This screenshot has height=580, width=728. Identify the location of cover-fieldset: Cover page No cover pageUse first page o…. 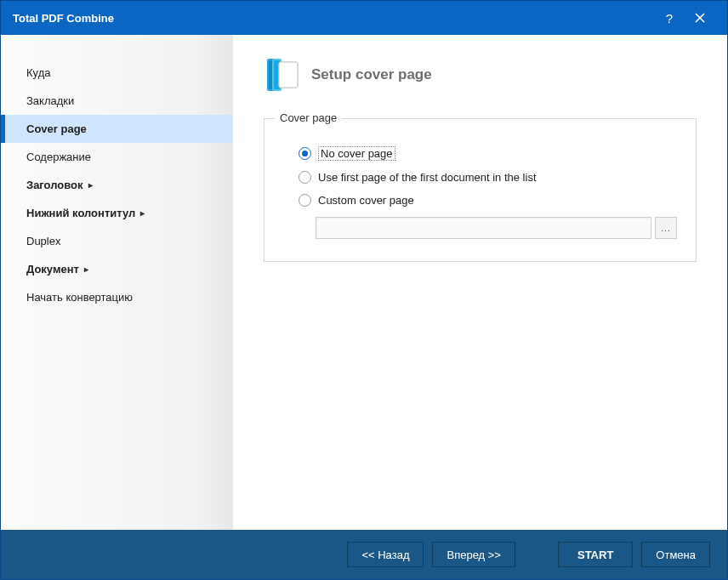
(480, 190).